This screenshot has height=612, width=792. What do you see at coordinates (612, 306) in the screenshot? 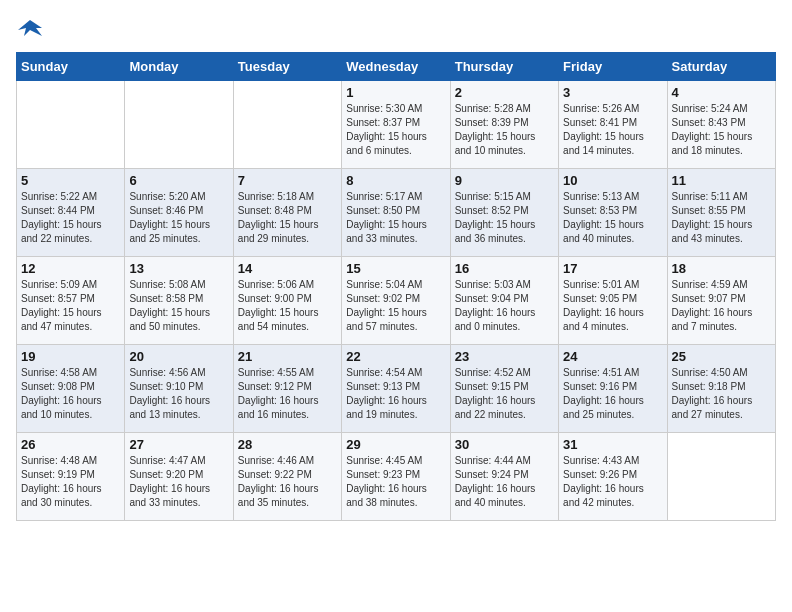
I see `day-info: Sunrise: 5:01 AM Sunset: 9:05 PM Dayligh…` at bounding box center [612, 306].